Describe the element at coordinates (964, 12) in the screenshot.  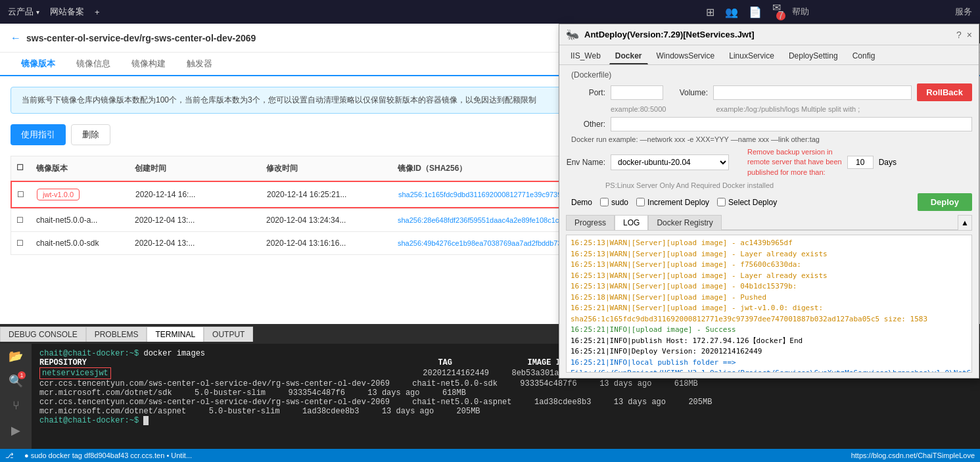
I see `top-nav-right: 服务` at that location.